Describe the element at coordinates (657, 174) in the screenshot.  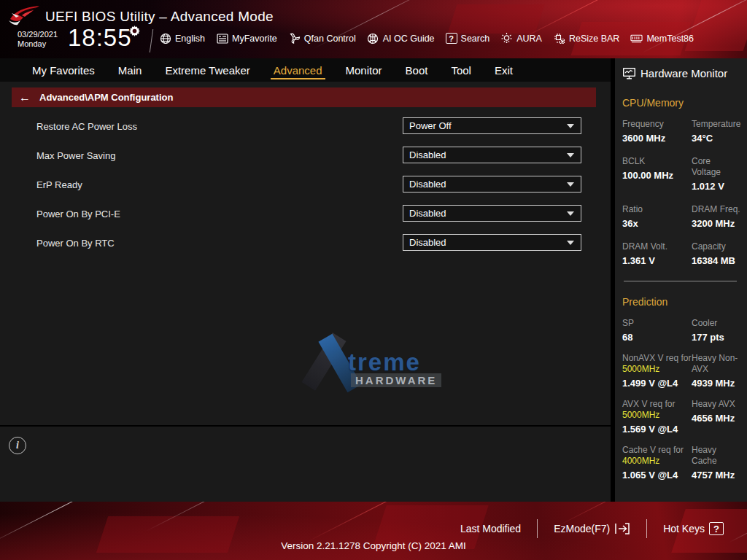
I see `readout-bclk: BCLK100.00 MHz` at that location.